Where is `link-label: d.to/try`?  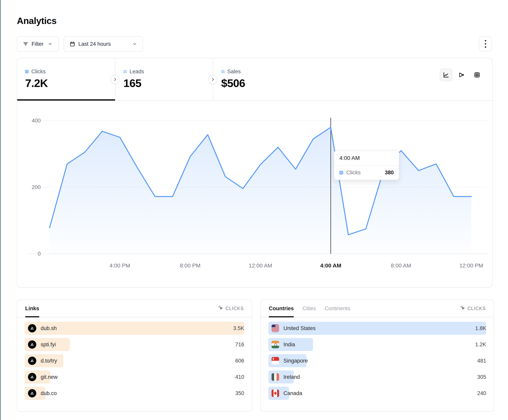 link-label: d.to/try is located at coordinates (49, 361).